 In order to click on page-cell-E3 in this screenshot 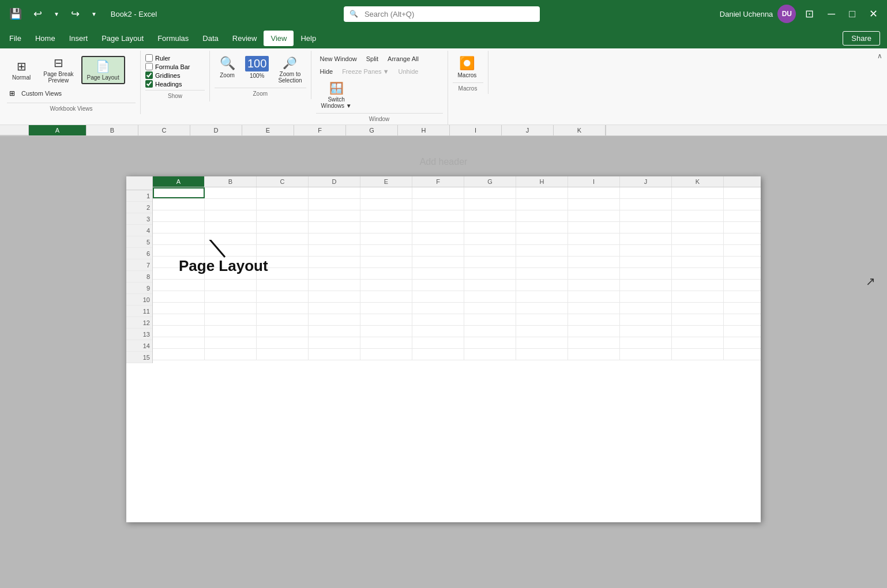, I will do `click(386, 216)`.